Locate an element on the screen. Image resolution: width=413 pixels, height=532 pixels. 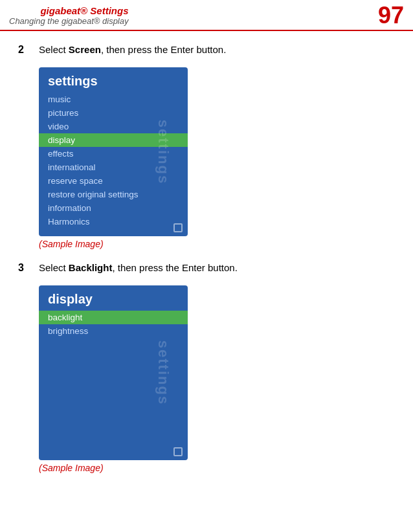
page-header: gigabeat® Settings Changing the gigabeat… is located at coordinates (206, 16).